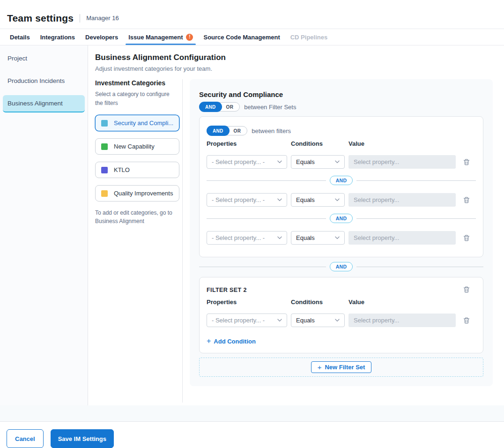  I want to click on category-quality-improvements: Quality Improvements, so click(137, 193).